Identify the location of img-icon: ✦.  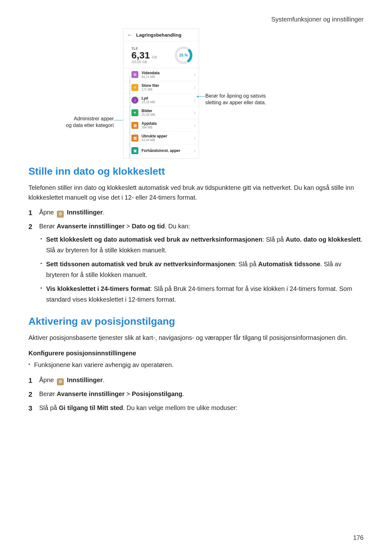
(135, 113).